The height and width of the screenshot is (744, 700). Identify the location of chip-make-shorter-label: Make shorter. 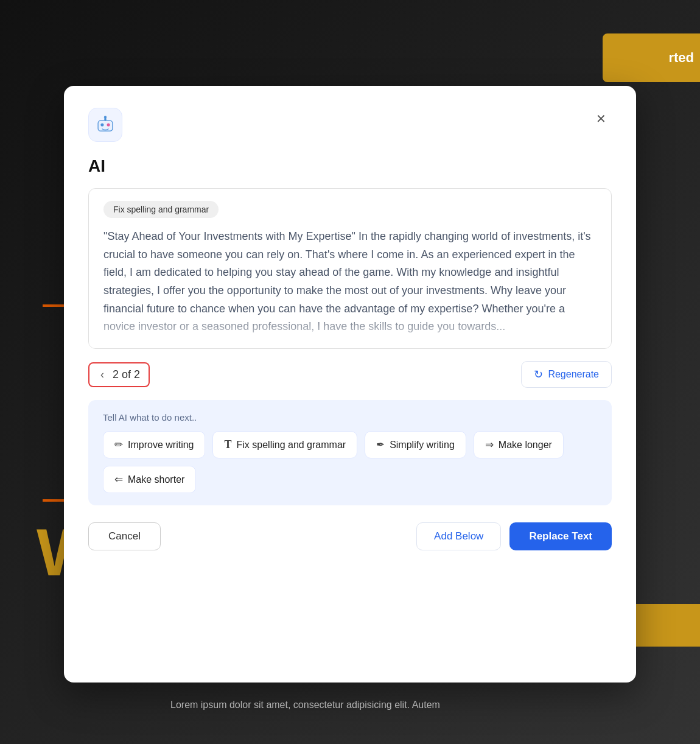
(156, 480).